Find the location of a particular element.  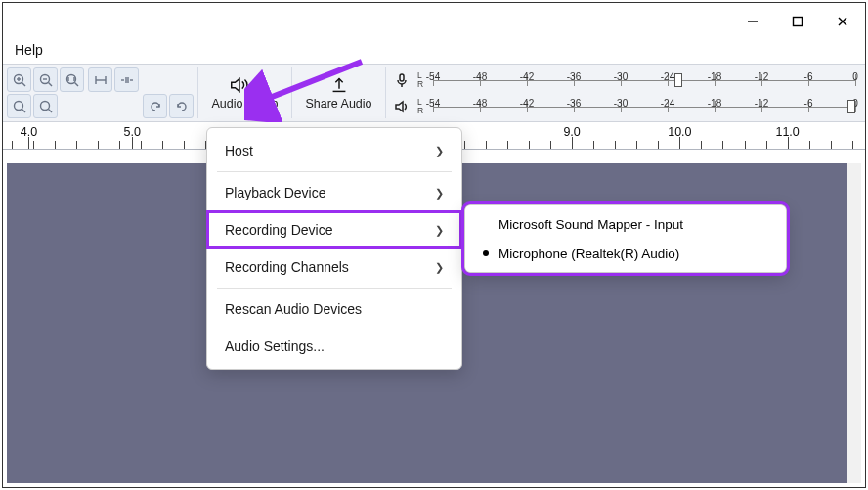

toolbar: ▼ Audio Setup Share Audio LR -54-48-42-3… is located at coordinates (434, 93).